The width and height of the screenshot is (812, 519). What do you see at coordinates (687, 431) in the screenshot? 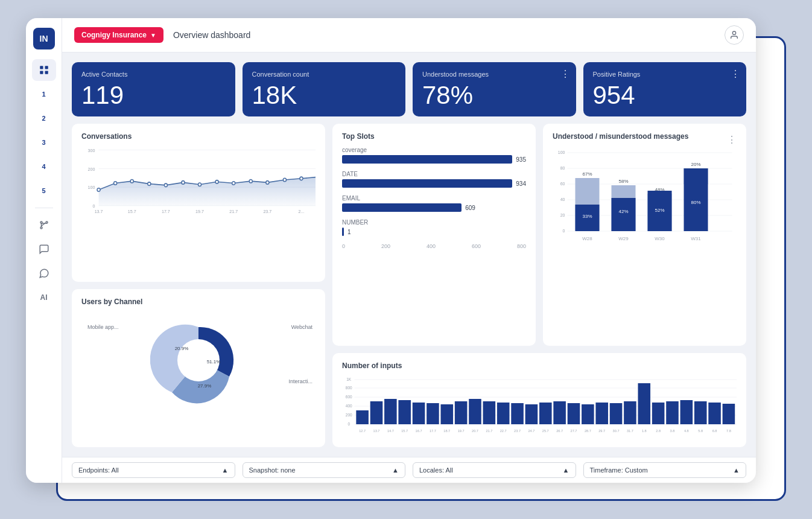
I see `svg-text: 4.8` at bounding box center [687, 431].